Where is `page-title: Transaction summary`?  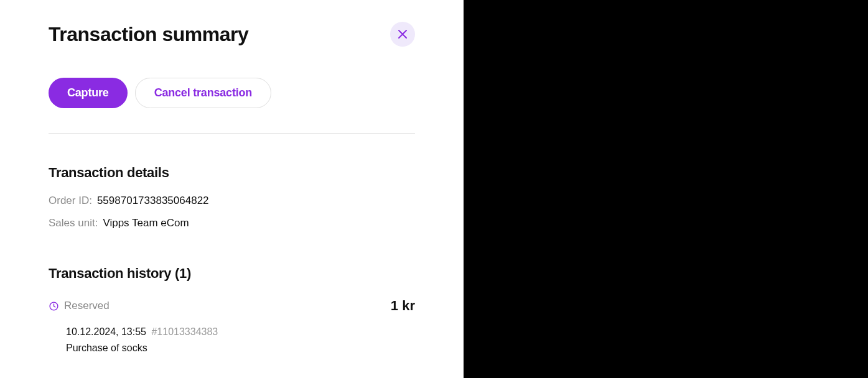 page-title: Transaction summary is located at coordinates (148, 35).